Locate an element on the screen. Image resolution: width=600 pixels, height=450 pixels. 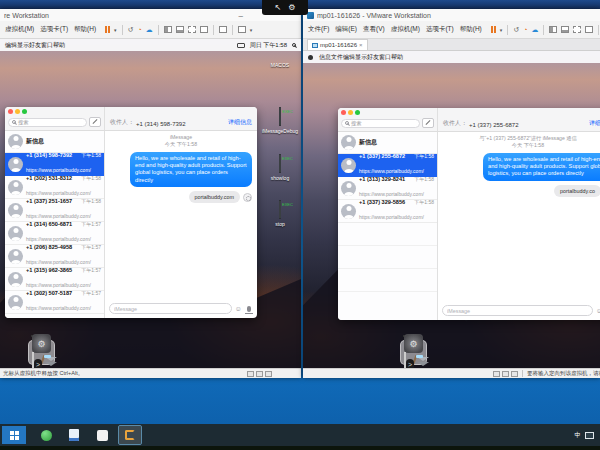
start-button is located at coordinates (14, 435).